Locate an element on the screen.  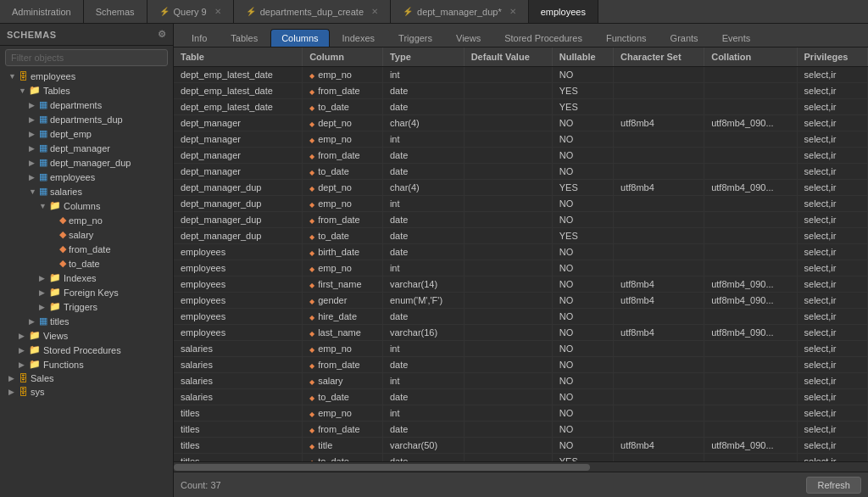
sidebar-item-sys-db: ▶ 🗄 sys is located at coordinates (86, 392).